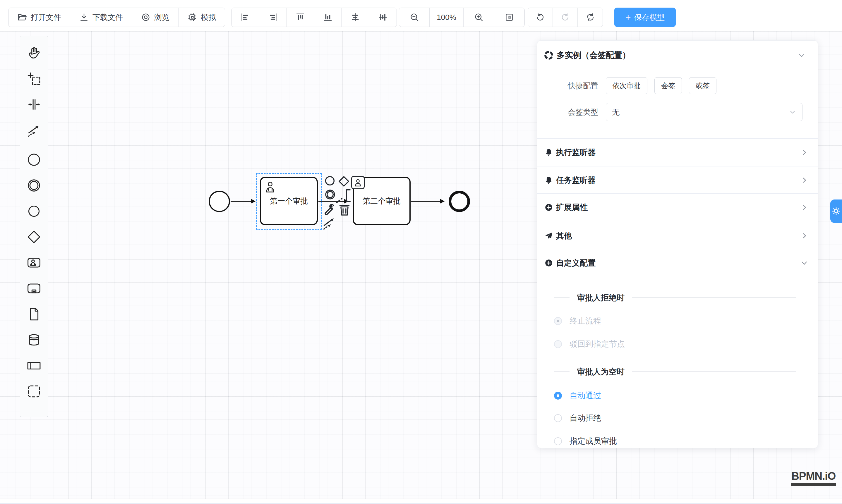 The width and height of the screenshot is (842, 504). I want to click on change-type-wrench-icon, so click(329, 209).